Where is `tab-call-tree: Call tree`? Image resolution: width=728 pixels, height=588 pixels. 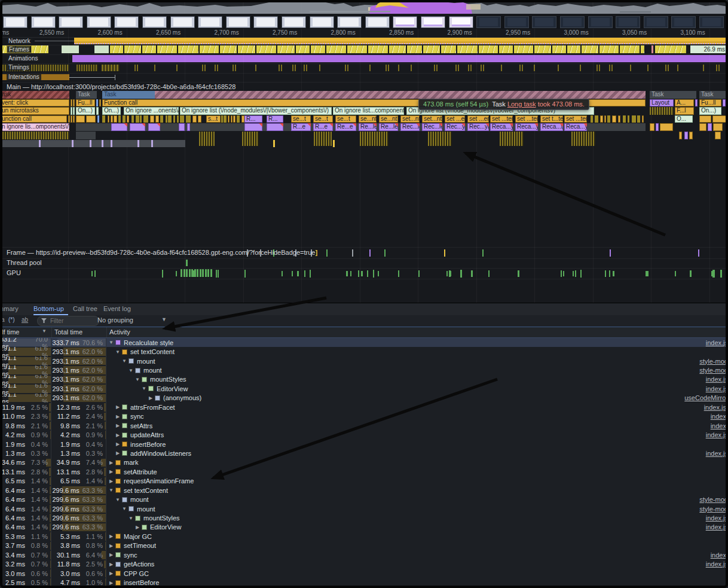 tab-call-tree: Call tree is located at coordinates (88, 309).